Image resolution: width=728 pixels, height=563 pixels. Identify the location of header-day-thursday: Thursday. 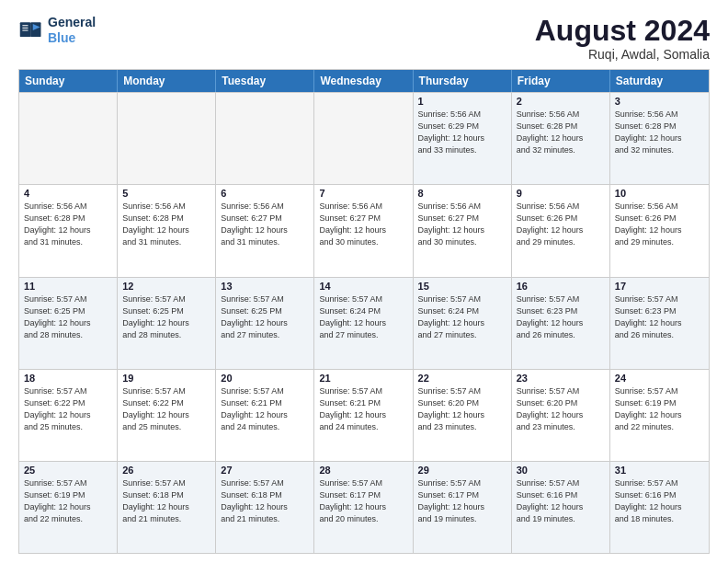
(463, 81).